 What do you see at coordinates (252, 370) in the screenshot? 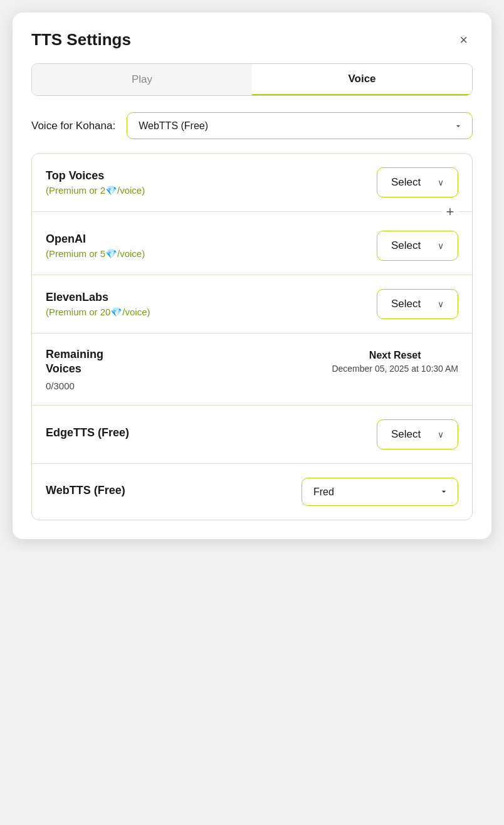
I see `remaining-voices-section: RemainingVoices 0/3000 Next Reset Decemb…` at bounding box center [252, 370].